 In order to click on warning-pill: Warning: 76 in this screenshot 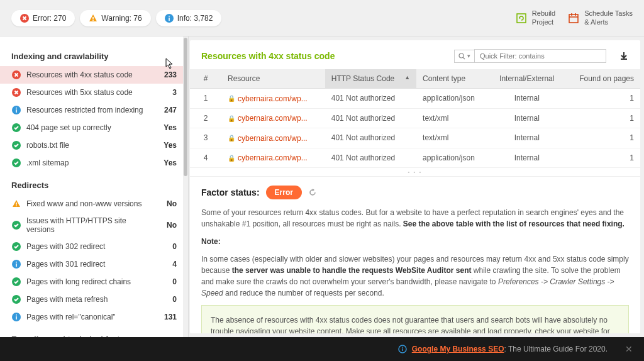, I will do `click(115, 18)`.